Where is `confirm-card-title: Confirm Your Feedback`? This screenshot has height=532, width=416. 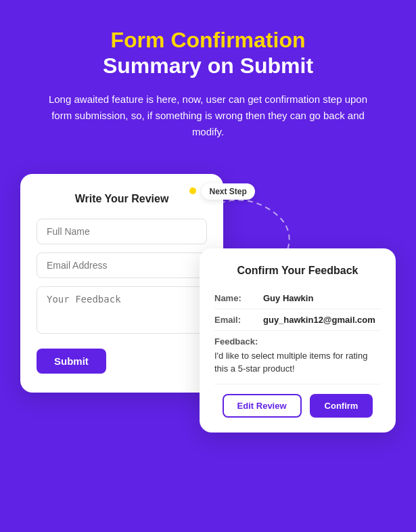
confirm-card-title: Confirm Your Feedback is located at coordinates (298, 271).